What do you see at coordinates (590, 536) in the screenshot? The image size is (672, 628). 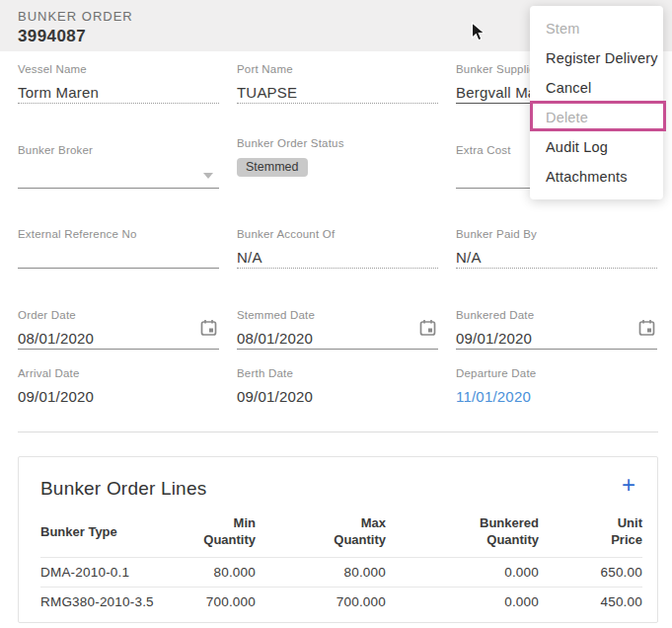 I see `col-unit-price: UnitPrice` at bounding box center [590, 536].